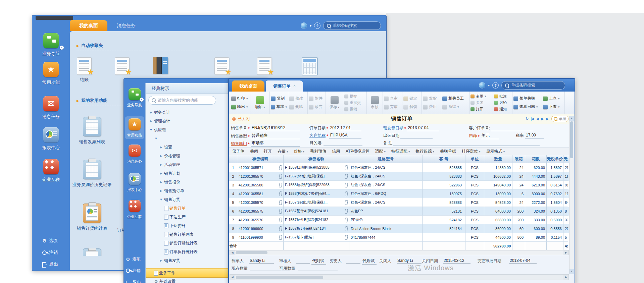 This screenshot has width=644, height=283. Describe the element at coordinates (50, 241) in the screenshot. I see `footer-选项: ⚙选项` at that location.